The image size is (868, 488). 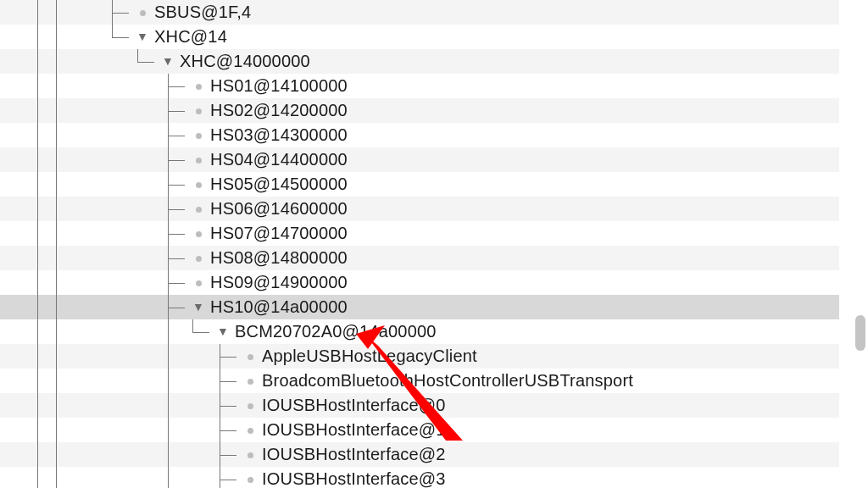 What do you see at coordinates (276, 136) in the screenshot?
I see `tree-item-label: HS03@14300000` at bounding box center [276, 136].